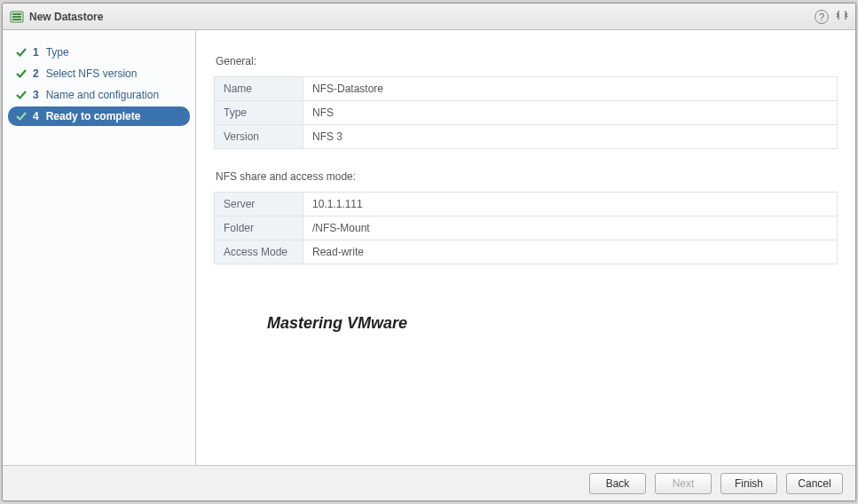  What do you see at coordinates (259, 252) in the screenshot?
I see `row-key: Access Mode` at bounding box center [259, 252].